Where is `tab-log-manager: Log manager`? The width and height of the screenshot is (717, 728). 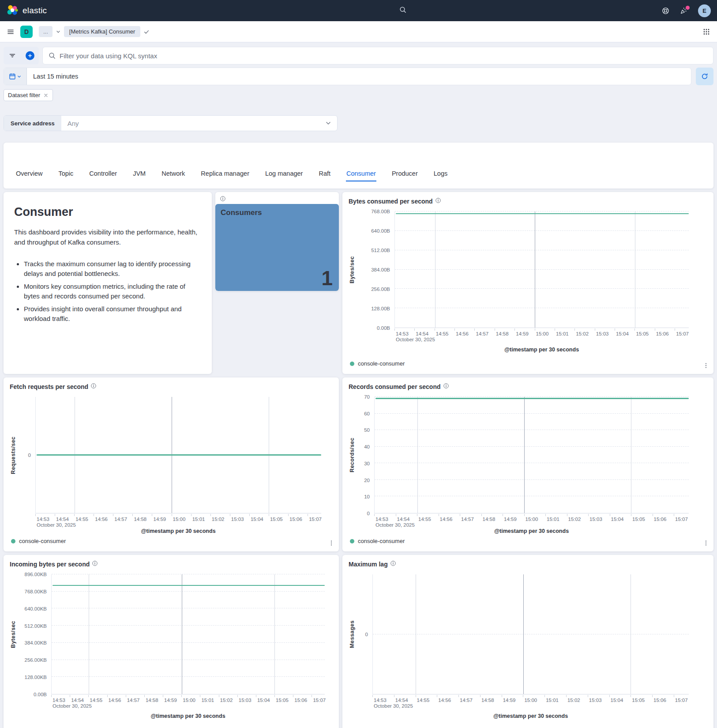 tab-log-manager: Log manager is located at coordinates (284, 176).